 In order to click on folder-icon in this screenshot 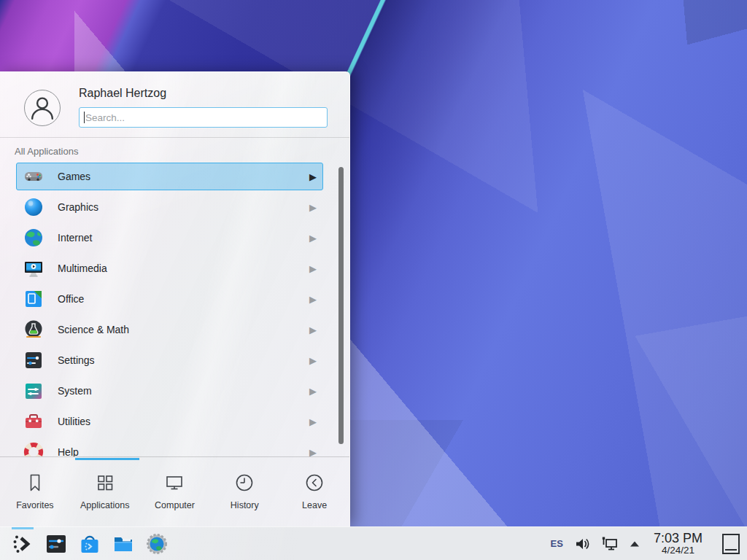, I will do `click(123, 544)`.